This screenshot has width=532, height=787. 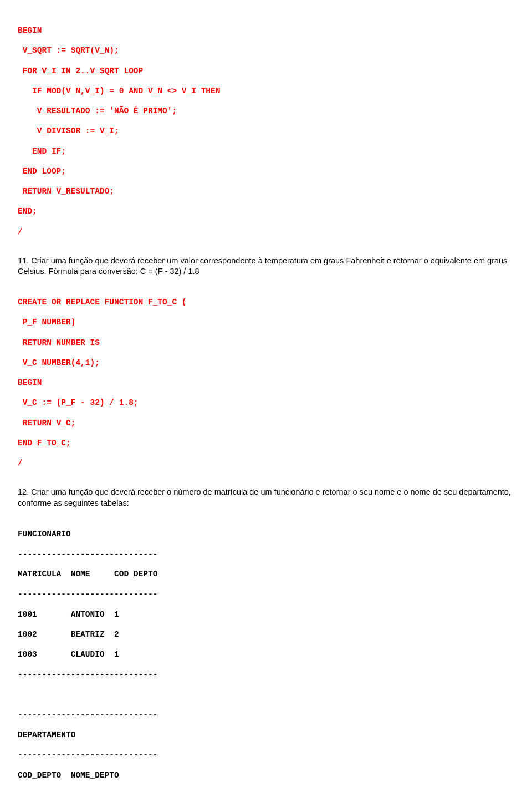 I want to click on code-line: 1001 ANTONIO 1, so click(x=69, y=615).